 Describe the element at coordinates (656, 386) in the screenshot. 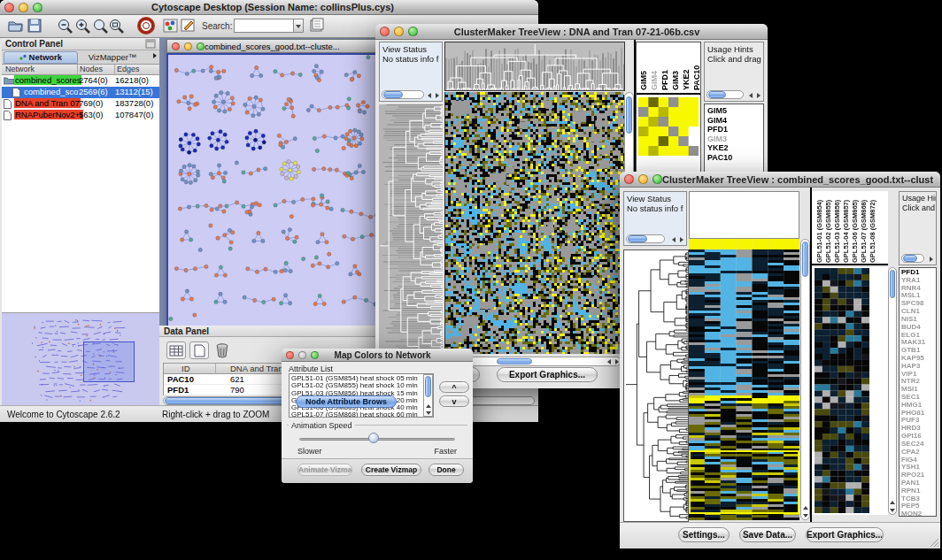

I see `tv2-row-dendrogram` at that location.